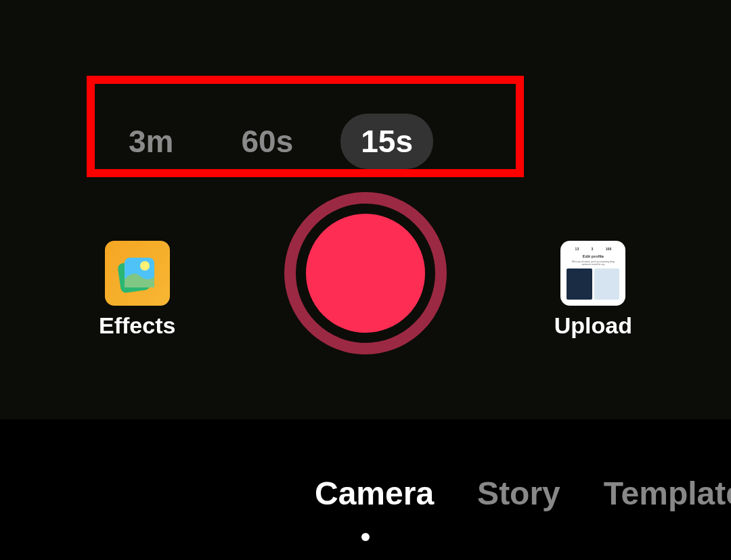  Describe the element at coordinates (366, 537) in the screenshot. I see `mode-indicator-dot` at that location.